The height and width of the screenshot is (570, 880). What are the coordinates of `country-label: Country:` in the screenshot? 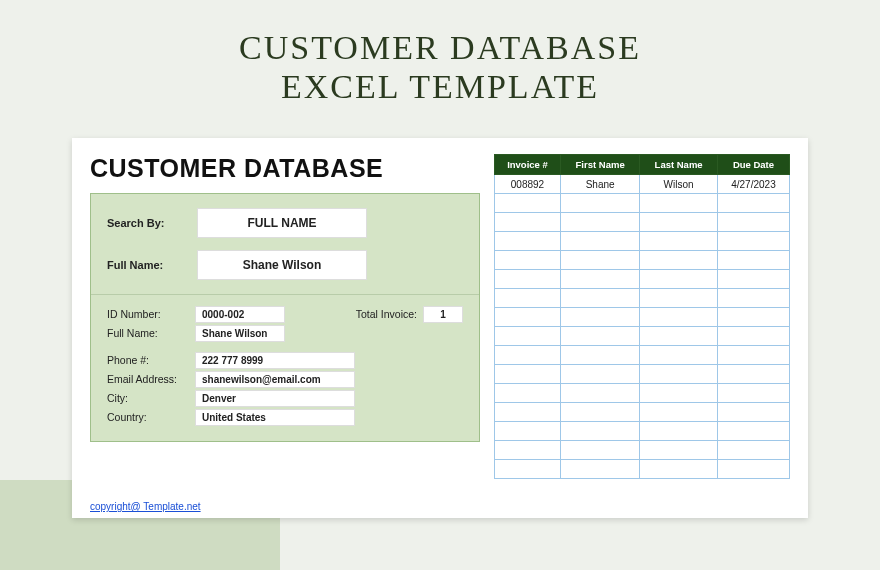 It's located at (151, 417).